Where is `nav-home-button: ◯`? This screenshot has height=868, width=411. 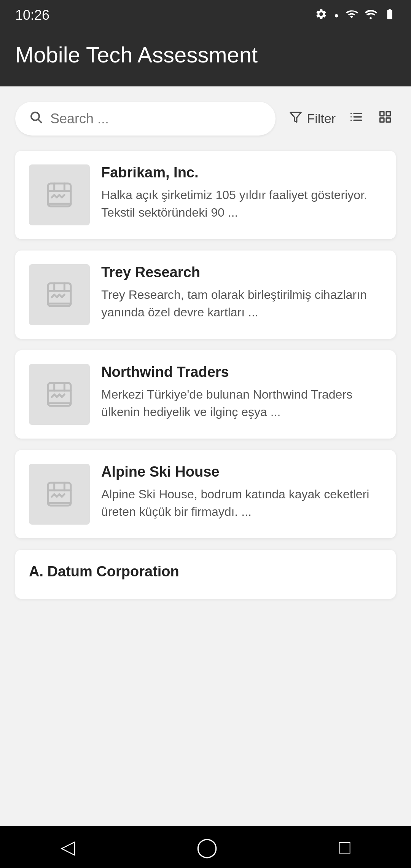 nav-home-button: ◯ is located at coordinates (207, 847).